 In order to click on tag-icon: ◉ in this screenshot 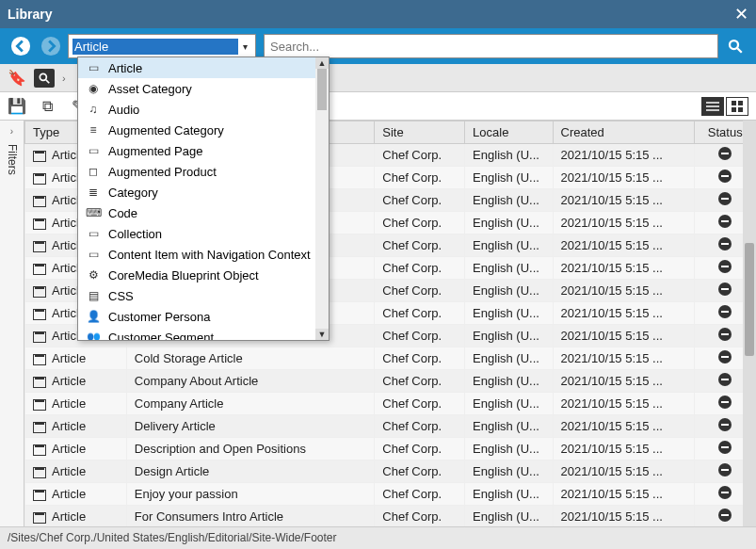, I will do `click(93, 89)`.